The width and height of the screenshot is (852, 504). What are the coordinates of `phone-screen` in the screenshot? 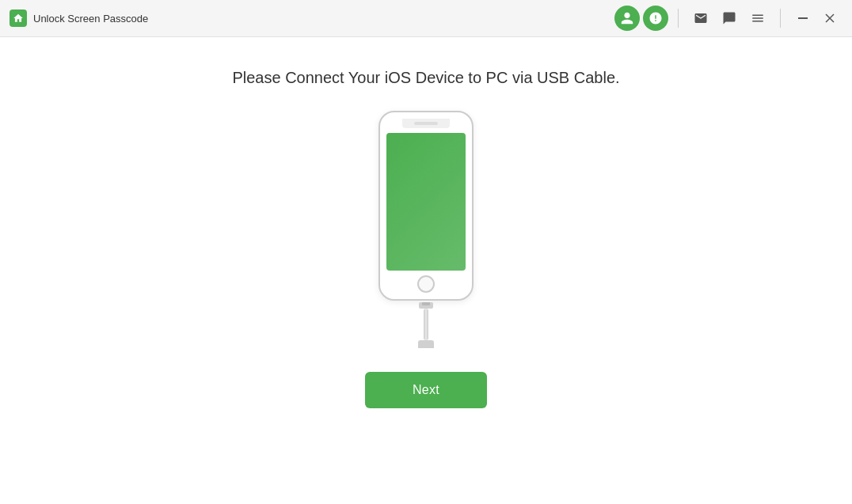 It's located at (426, 202).